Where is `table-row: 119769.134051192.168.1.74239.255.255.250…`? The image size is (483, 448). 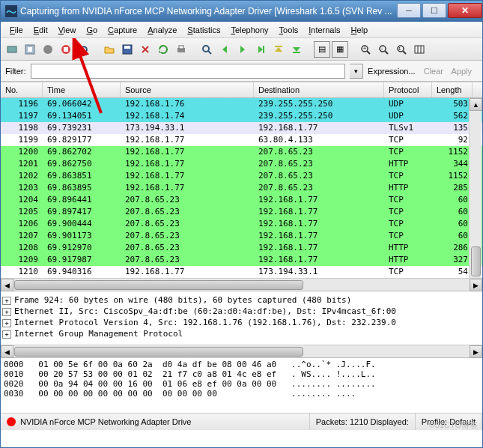
table-row: 119769.134051192.168.1.74239.255.255.250… is located at coordinates (241, 116).